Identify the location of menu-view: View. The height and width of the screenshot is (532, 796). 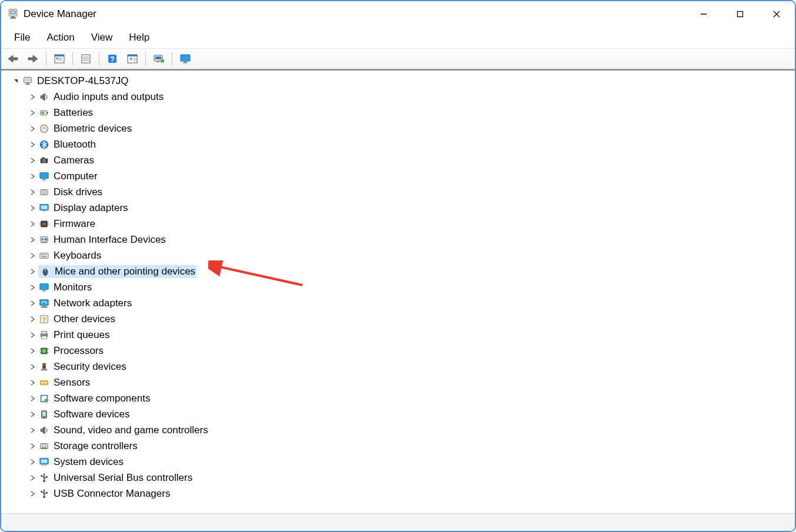
(102, 38).